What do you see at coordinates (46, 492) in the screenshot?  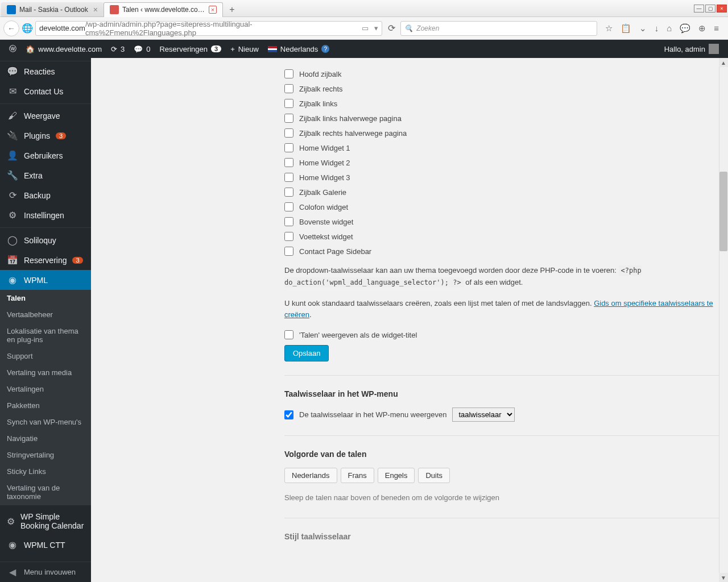 I see `submenu-item: Vertaling van de taxonomie` at bounding box center [46, 492].